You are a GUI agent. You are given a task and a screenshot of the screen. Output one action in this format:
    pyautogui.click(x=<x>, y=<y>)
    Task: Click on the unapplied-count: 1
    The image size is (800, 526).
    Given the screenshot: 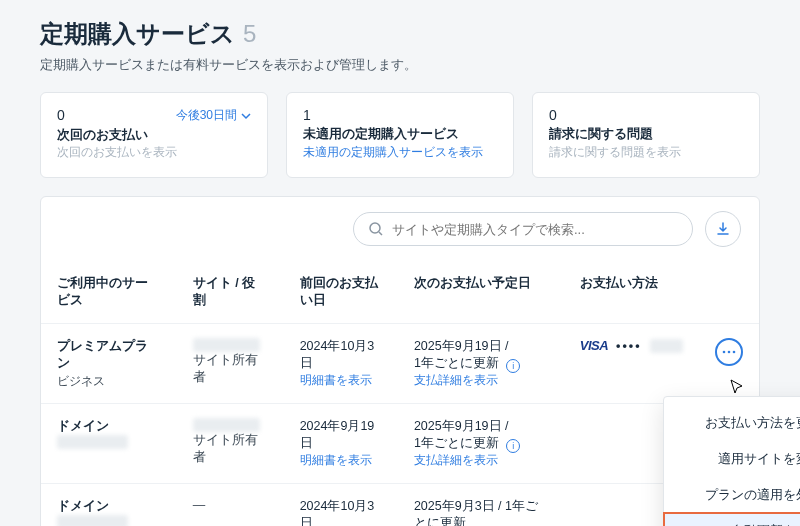 What is the action you would take?
    pyautogui.click(x=400, y=115)
    